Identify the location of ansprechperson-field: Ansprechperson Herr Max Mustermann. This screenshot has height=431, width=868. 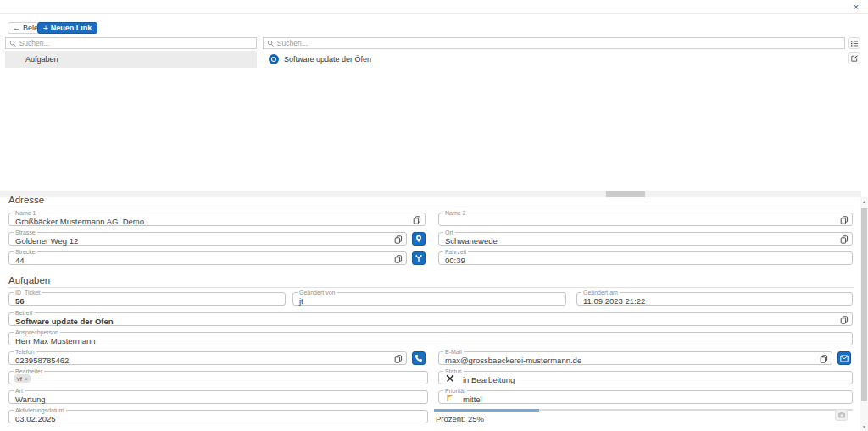
(431, 339).